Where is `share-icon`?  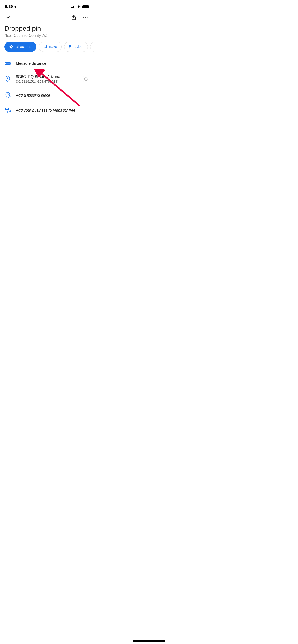 share-icon is located at coordinates (74, 17).